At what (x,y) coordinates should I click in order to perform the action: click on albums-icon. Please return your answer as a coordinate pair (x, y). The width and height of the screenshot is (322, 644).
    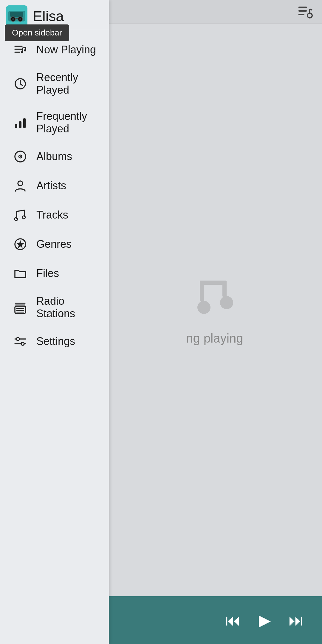
    Looking at the image, I should click on (20, 157).